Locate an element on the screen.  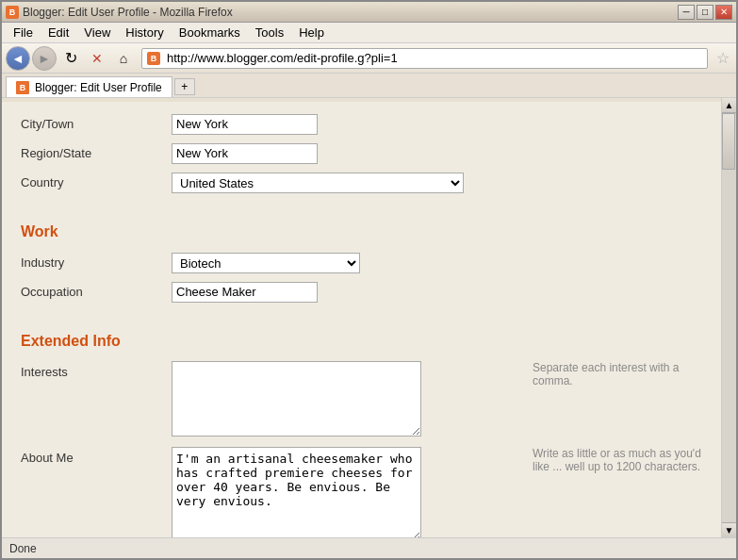
scroll-track is located at coordinates (730, 318).